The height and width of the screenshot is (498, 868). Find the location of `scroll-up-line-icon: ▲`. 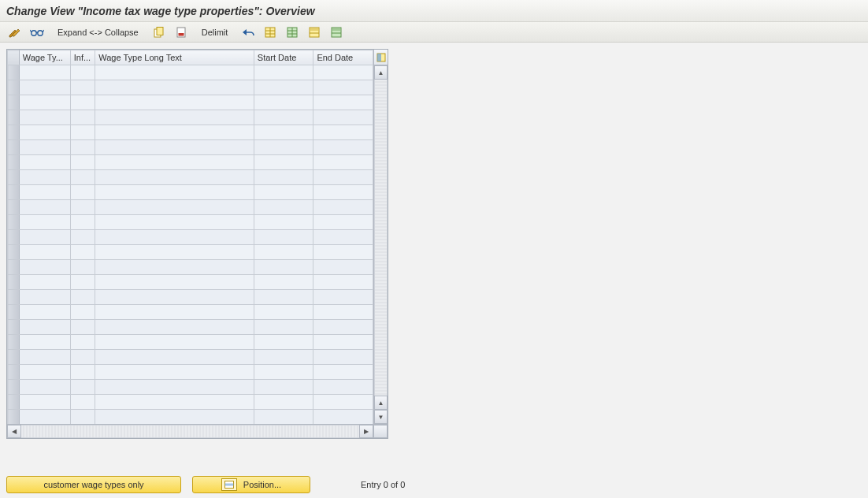

scroll-up-line-icon: ▲ is located at coordinates (381, 403).